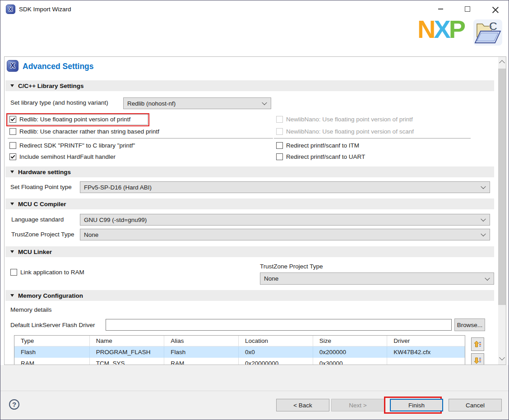 The image size is (509, 420). What do you see at coordinates (426, 29) in the screenshot?
I see `nxp-letter-n: N` at bounding box center [426, 29].